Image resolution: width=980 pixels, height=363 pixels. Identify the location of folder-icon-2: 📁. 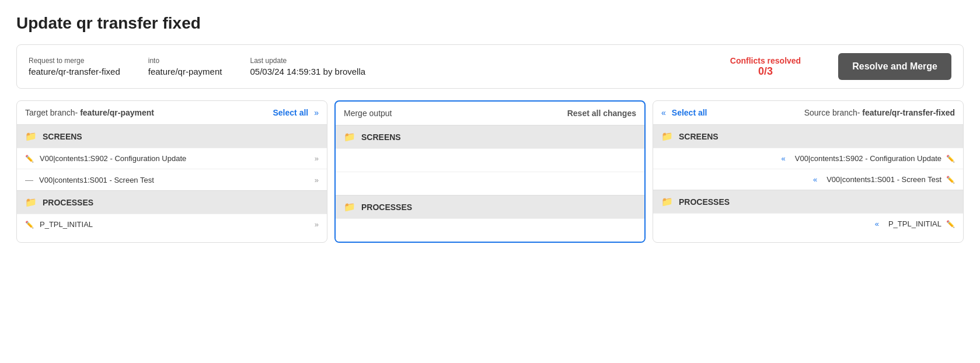
(31, 202).